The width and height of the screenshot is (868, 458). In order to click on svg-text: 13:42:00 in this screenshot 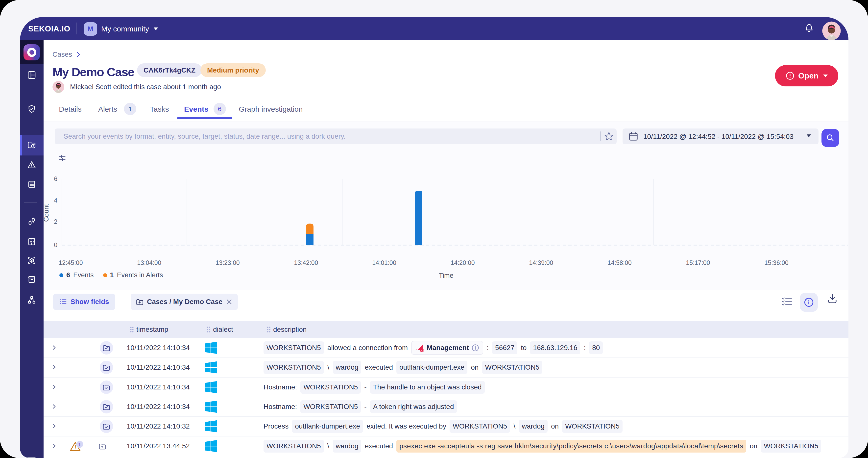, I will do `click(306, 263)`.